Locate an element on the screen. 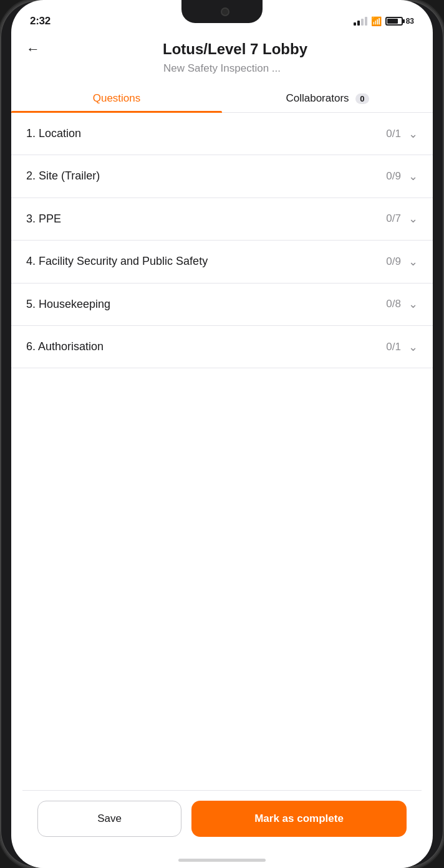  section-row-3: 3. PPE 0/7 ⌄ is located at coordinates (222, 219).